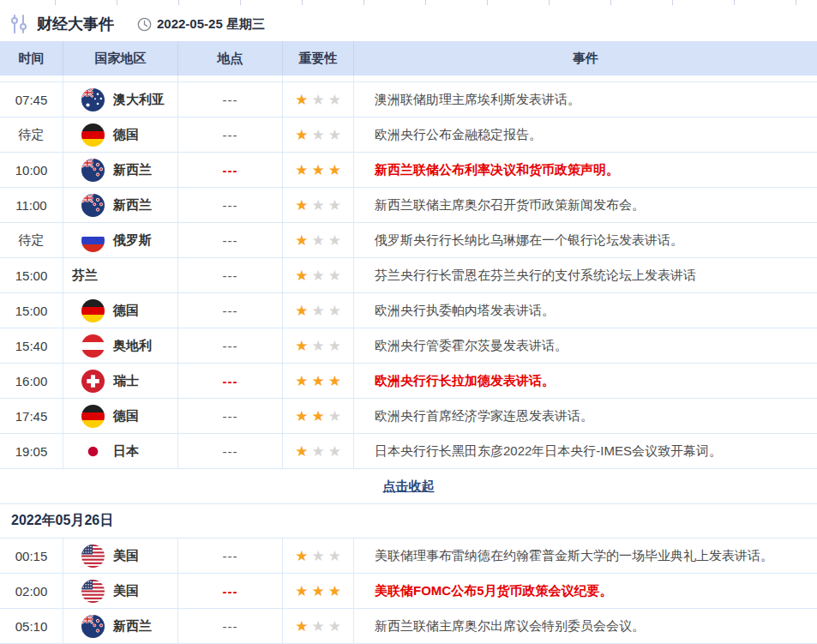  What do you see at coordinates (32, 58) in the screenshot?
I see `col-header-time: 时间` at bounding box center [32, 58].